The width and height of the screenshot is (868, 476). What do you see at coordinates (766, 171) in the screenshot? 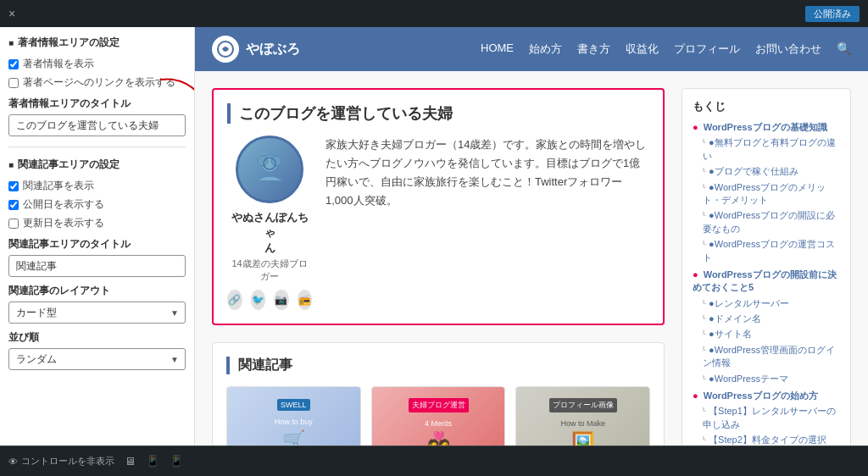
I see `toc-item-3: ●ブログで稼ぐ仕組み` at bounding box center [766, 171].